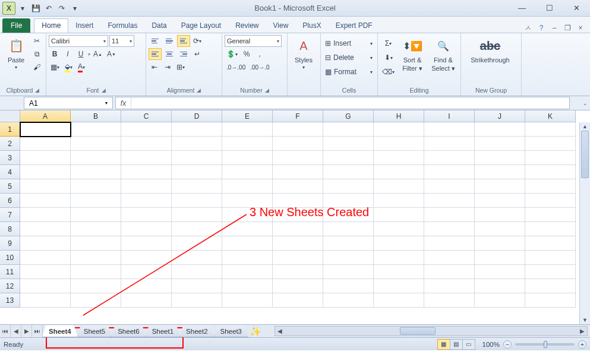  Describe the element at coordinates (585, 126) in the screenshot. I see `scroll-up-icon: ▲` at that location.